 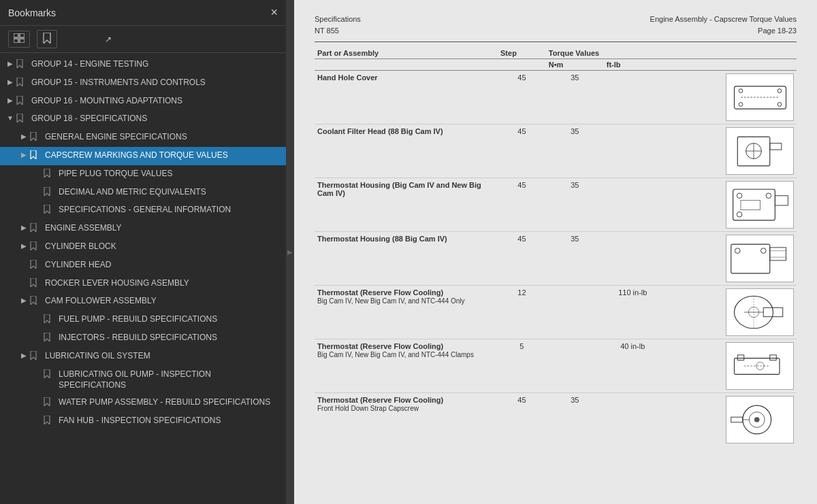 What do you see at coordinates (522, 420) in the screenshot?
I see `cell-step-6: 45` at bounding box center [522, 420].